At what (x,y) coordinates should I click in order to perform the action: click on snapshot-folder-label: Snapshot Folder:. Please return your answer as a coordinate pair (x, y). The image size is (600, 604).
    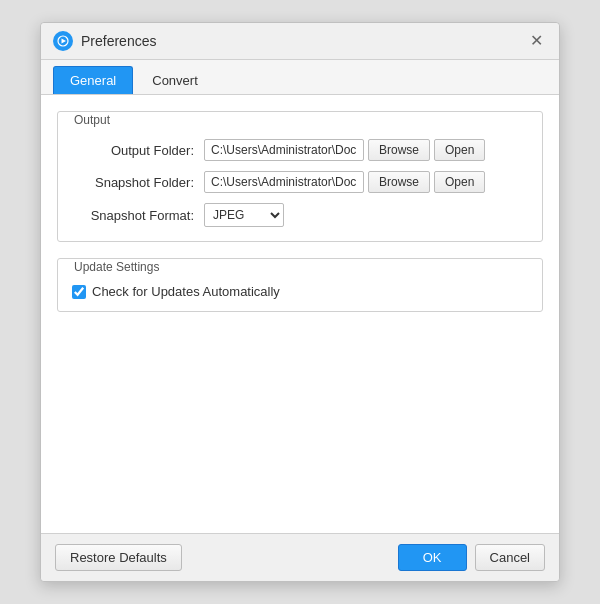
    Looking at the image, I should click on (134, 182).